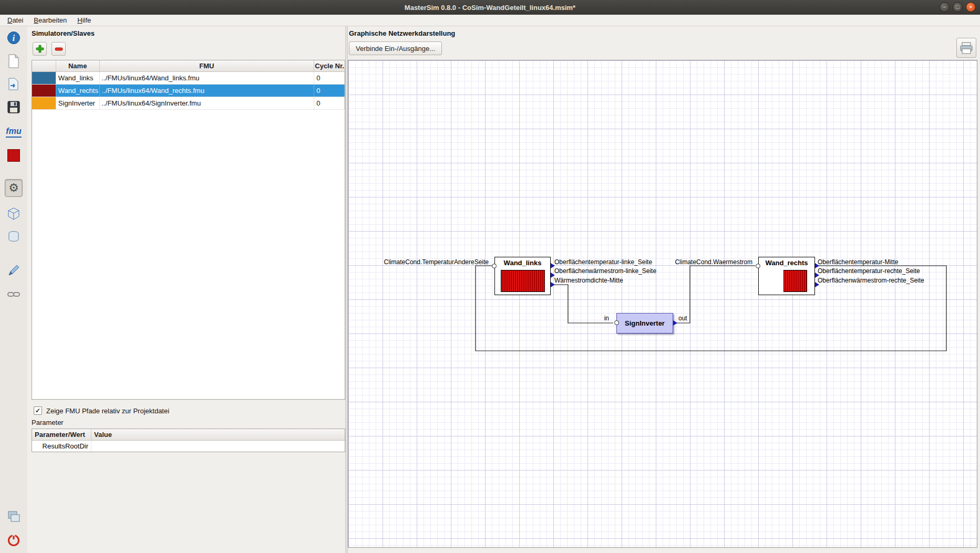  Describe the element at coordinates (14, 155) in the screenshot. I see `red-block-icon` at that location.